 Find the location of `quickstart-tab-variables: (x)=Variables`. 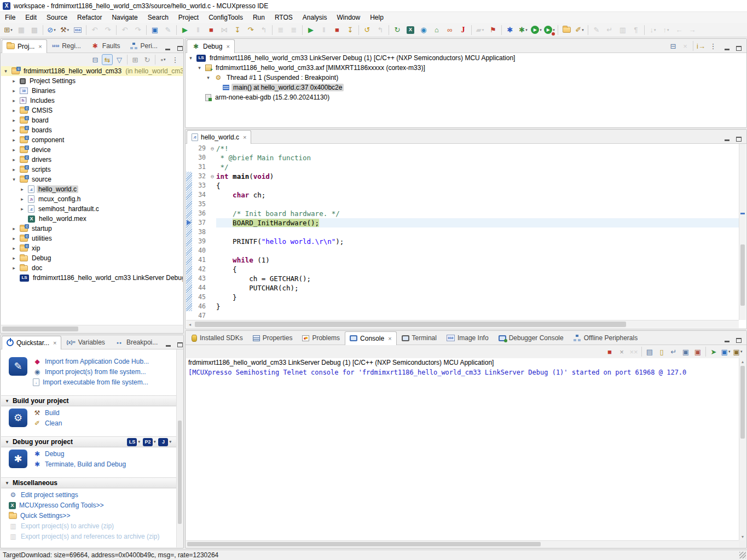

quickstart-tab-variables: (x)=Variables is located at coordinates (85, 342).